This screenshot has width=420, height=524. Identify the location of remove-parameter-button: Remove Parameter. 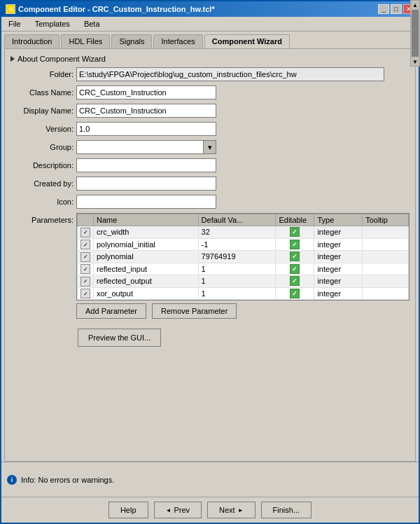
(195, 311).